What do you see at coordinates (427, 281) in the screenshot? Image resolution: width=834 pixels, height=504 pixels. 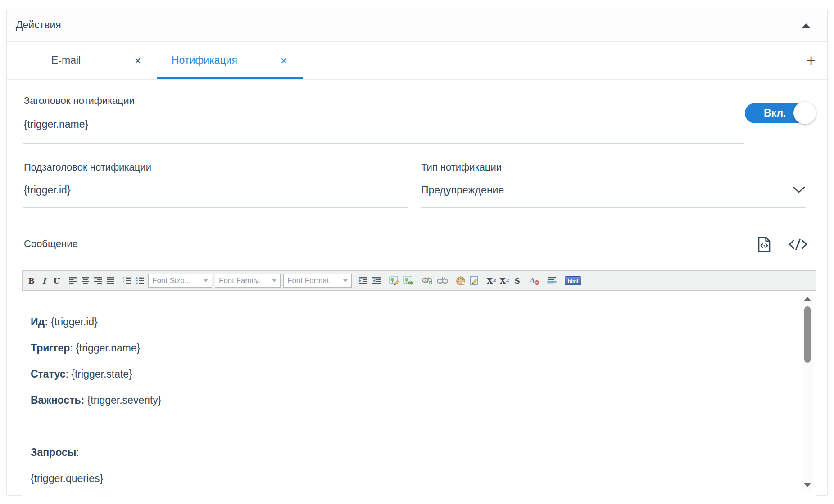 I see `link-icon` at bounding box center [427, 281].